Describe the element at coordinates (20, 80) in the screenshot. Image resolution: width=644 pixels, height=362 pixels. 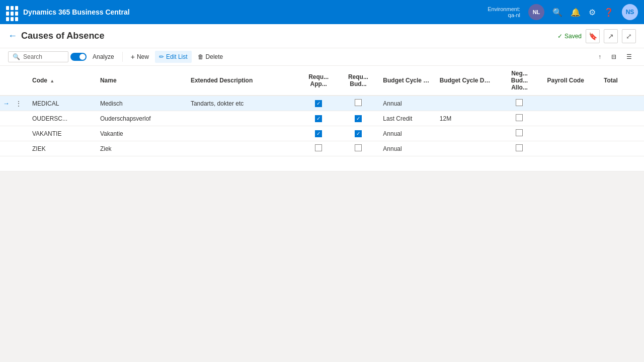
I see `col-header-menu` at that location.